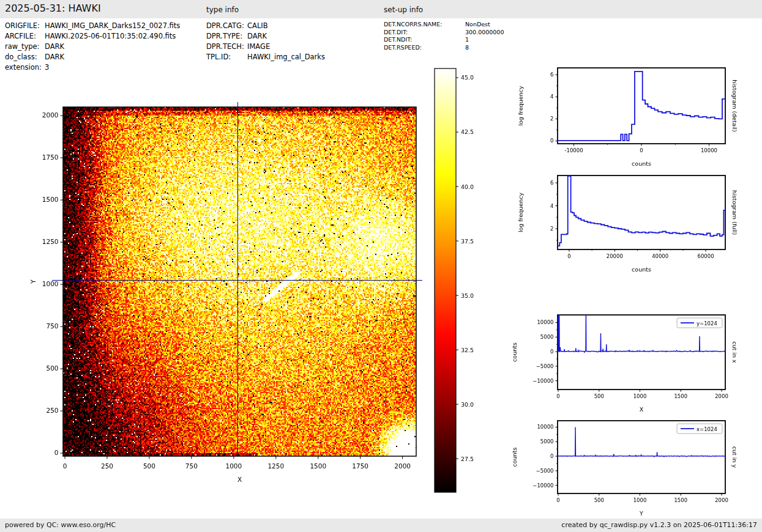 Image resolution: width=762 pixels, height=532 pixels. Describe the element at coordinates (468, 405) in the screenshot. I see `colorbar-tick-label: 30.0` at that location.